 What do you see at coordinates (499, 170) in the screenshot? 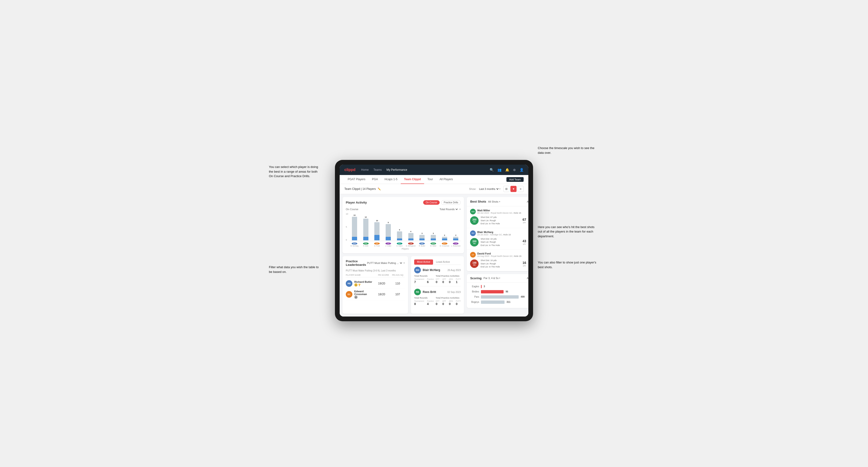
I see `users-icon: 👥` at bounding box center [499, 170].